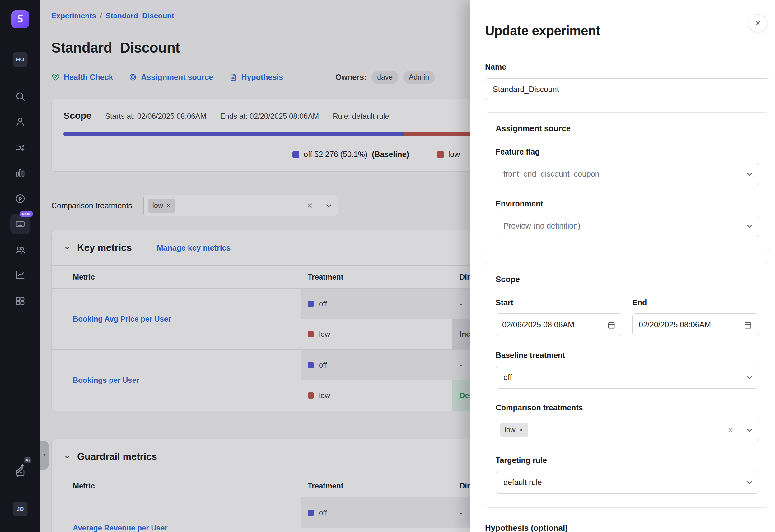 Image resolution: width=775 pixels, height=532 pixels. I want to click on start-date-input: 02/06/2025 08:06AM, so click(559, 325).